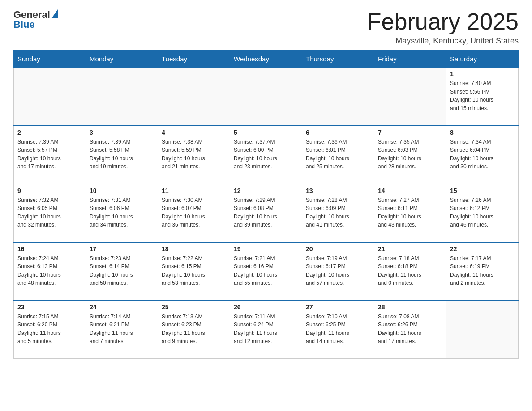 The image size is (532, 411). Describe the element at coordinates (55, 14) in the screenshot. I see `logo-triangle-icon` at that location.